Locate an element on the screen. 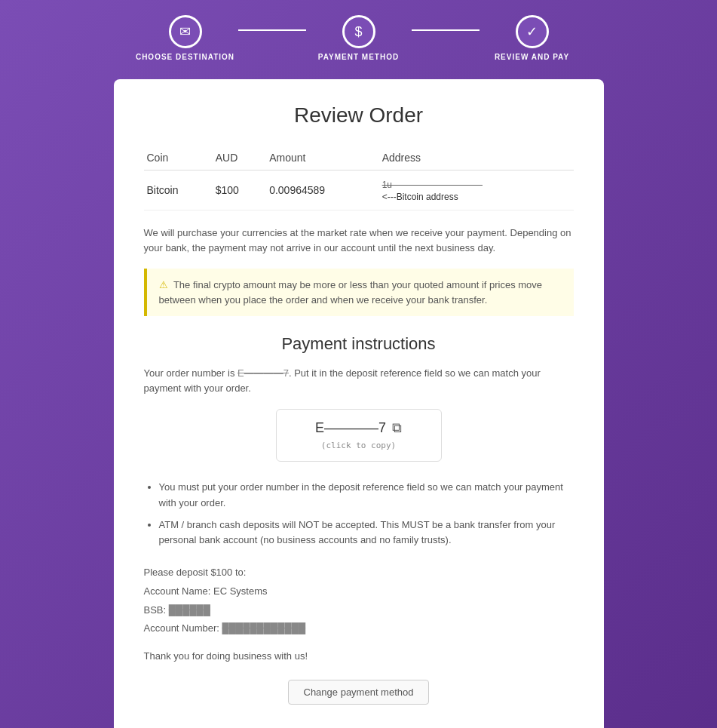  address-masked: 1u—————————— is located at coordinates (433, 185).